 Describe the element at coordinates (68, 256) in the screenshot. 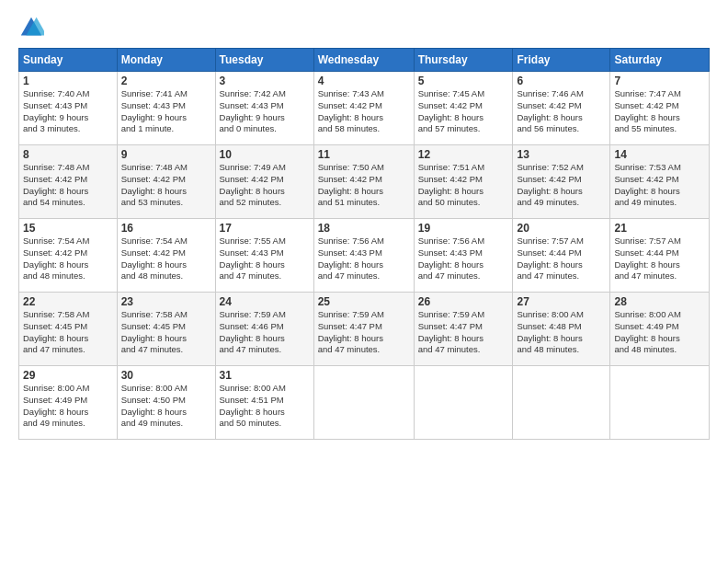

I see `calendar-cell: 15Sunrise: 7:54 AM Sunset: 4:42 PM Dayli…` at that location.